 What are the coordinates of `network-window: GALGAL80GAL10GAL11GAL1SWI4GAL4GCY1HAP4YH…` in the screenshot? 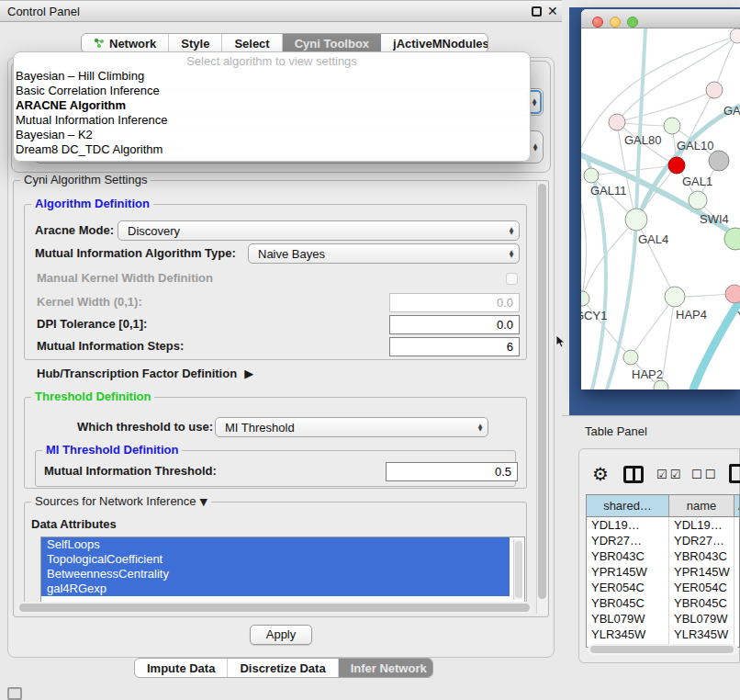 It's located at (661, 199).